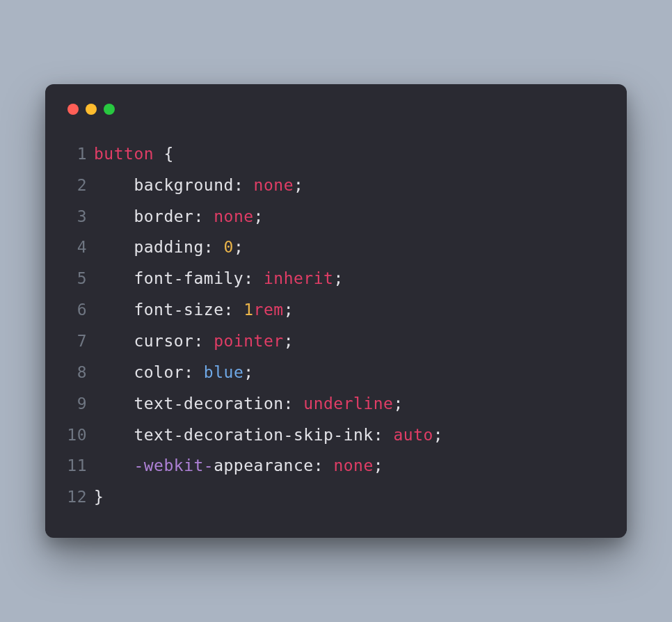 The height and width of the screenshot is (622, 672). I want to click on code-token: cursor, so click(143, 341).